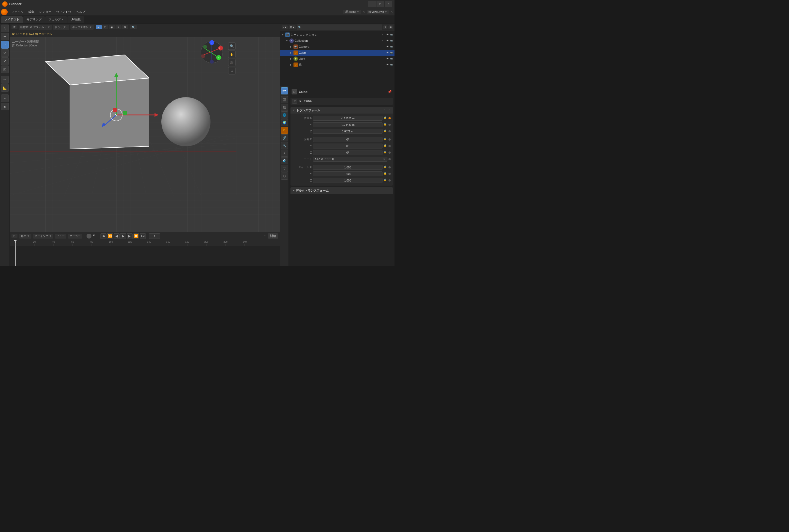 The width and height of the screenshot is (789, 532). What do you see at coordinates (347, 167) in the screenshot?
I see `scale-x-input: 1.000` at bounding box center [347, 167].